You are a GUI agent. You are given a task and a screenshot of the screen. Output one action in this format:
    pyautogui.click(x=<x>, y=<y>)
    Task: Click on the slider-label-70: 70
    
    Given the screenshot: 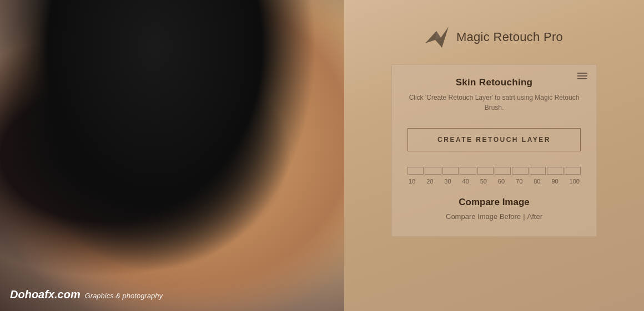 What is the action you would take?
    pyautogui.click(x=519, y=181)
    